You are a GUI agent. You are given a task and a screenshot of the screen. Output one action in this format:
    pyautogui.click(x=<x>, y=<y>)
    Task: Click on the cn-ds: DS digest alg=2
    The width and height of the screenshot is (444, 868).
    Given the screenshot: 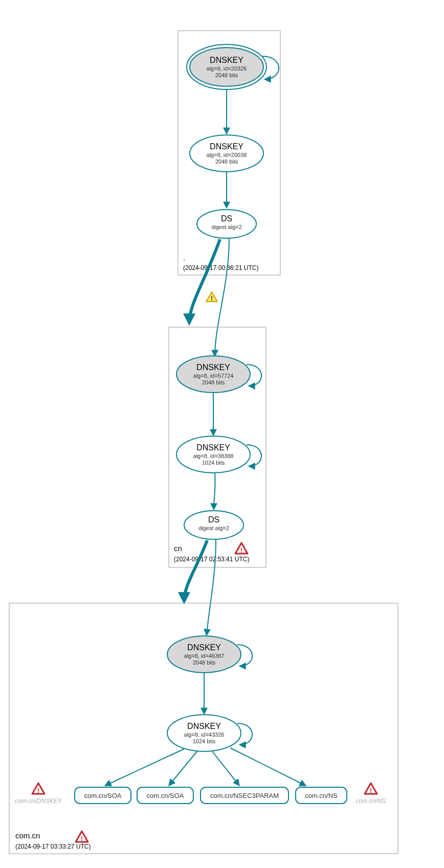 What is the action you would take?
    pyautogui.click(x=214, y=525)
    